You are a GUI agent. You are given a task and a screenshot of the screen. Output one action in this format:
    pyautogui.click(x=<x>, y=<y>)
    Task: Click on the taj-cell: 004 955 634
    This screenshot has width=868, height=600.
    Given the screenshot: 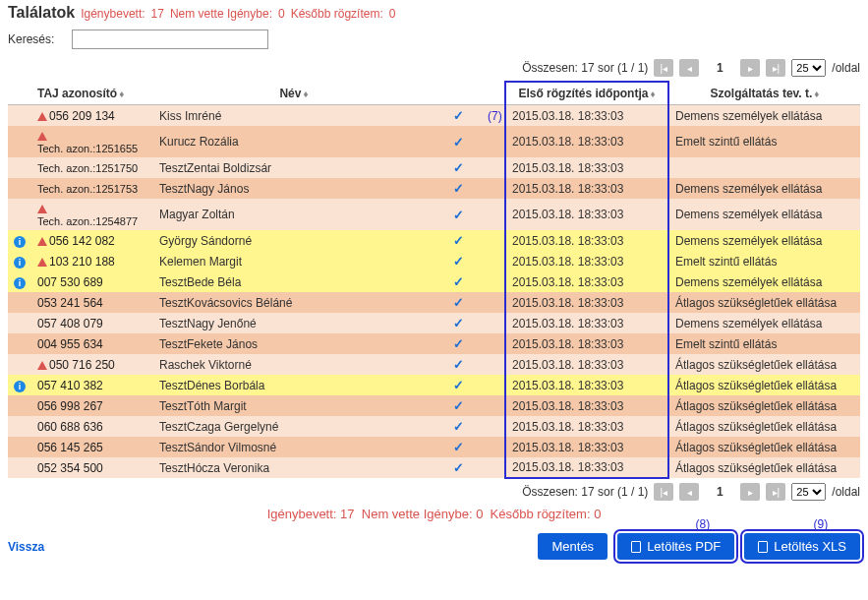 What is the action you would take?
    pyautogui.click(x=92, y=344)
    